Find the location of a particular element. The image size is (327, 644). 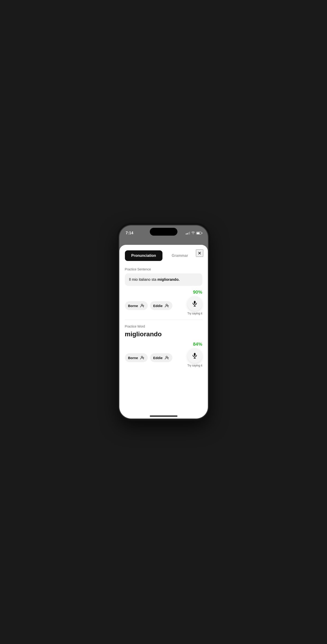

practice-word-section: Practice Word migliorando 84% Borne is located at coordinates (164, 346).